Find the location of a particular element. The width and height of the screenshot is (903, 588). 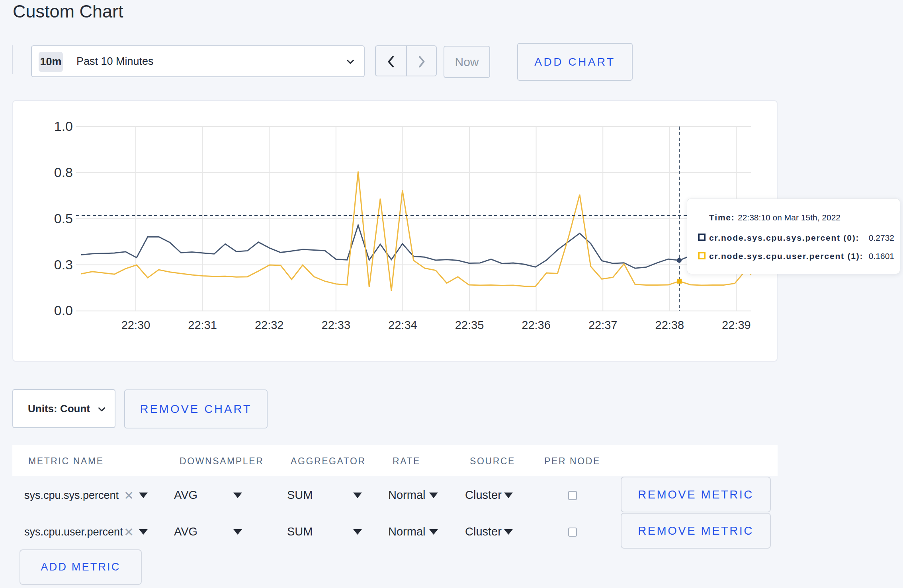

svg-text: 22:37 is located at coordinates (603, 325).